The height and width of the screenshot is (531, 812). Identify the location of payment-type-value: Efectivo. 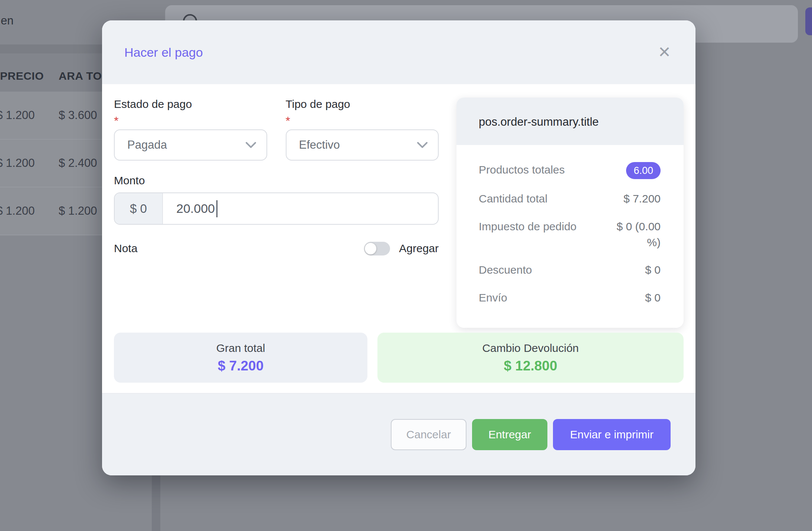
(320, 145).